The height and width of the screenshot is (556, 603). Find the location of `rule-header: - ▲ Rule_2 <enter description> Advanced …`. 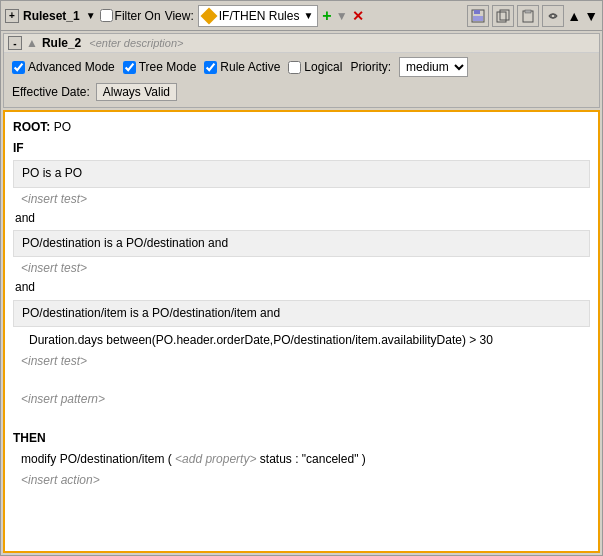

rule-header: - ▲ Rule_2 <enter description> Advanced … is located at coordinates (302, 70).